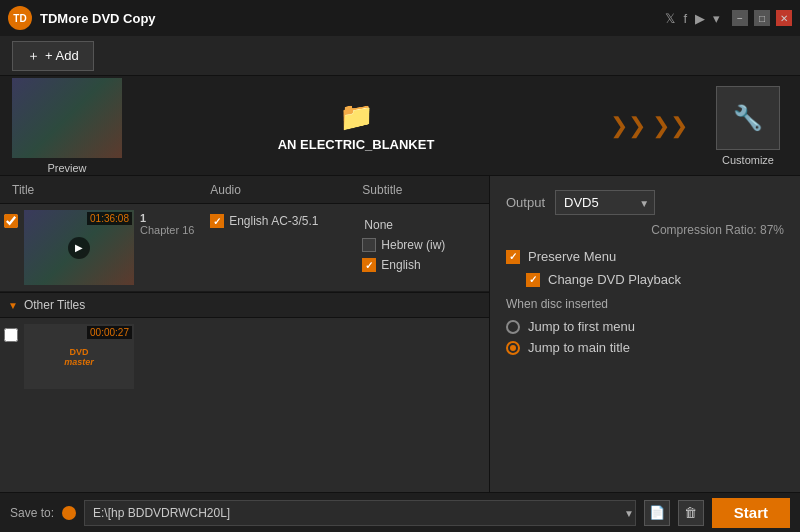 The height and width of the screenshot is (532, 800). Describe the element at coordinates (657, 513) in the screenshot. I see `browse-file-button: 📄` at that location.